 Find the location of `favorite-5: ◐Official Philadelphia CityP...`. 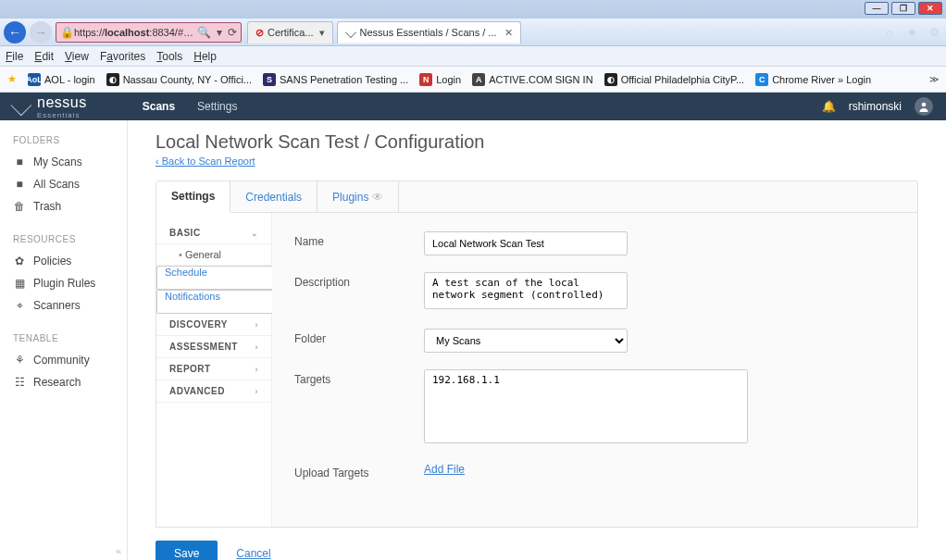

favorite-5: ◐Official Philadelphia CityP... is located at coordinates (675, 80).